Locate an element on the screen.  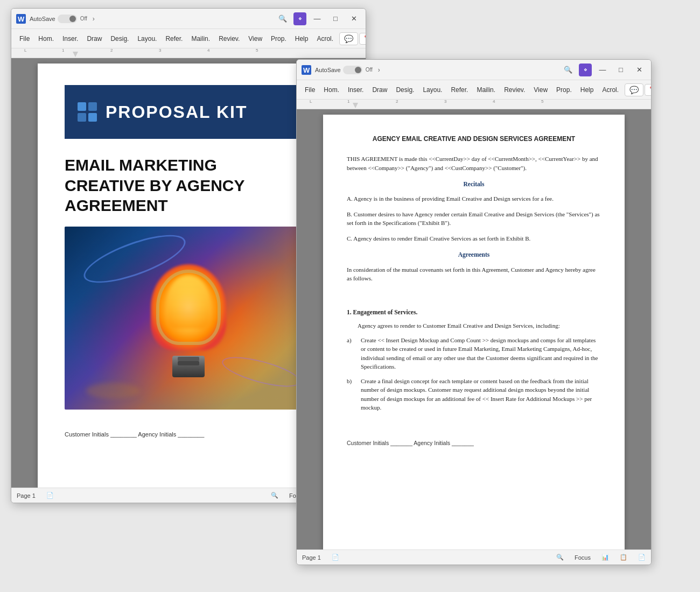
agreements-intro: In consideration of the mutual covenants… is located at coordinates (474, 274).